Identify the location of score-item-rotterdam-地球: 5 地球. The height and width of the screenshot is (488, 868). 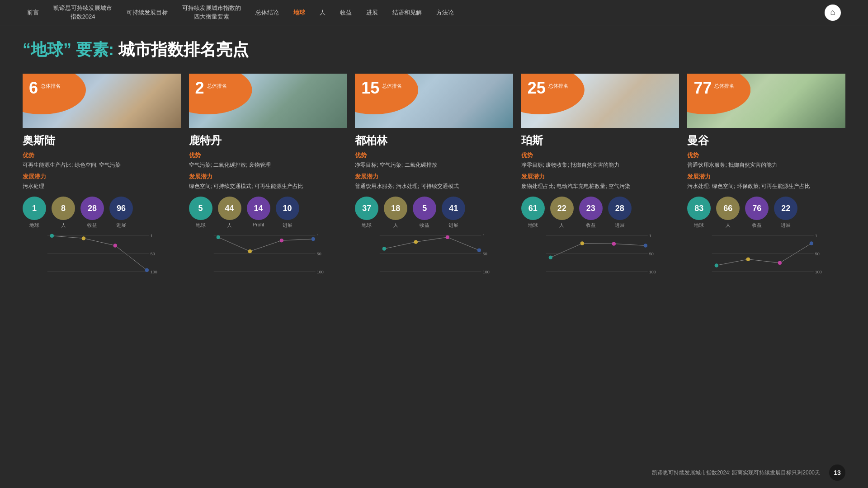
(201, 212).